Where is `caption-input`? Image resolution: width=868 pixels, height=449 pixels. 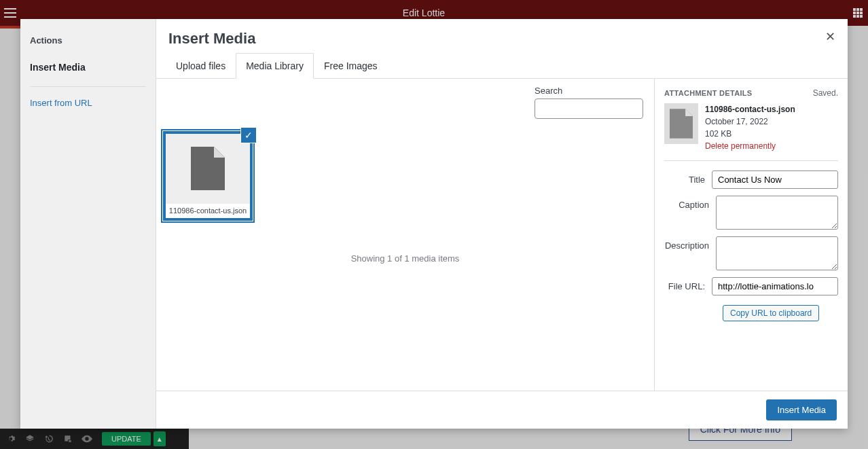
caption-input is located at coordinates (777, 213).